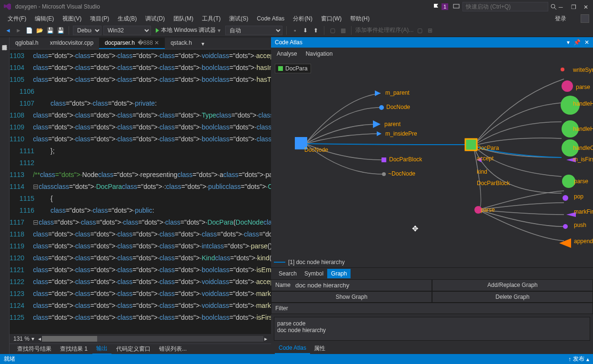  I want to click on save-icon: 💾, so click(50, 30).